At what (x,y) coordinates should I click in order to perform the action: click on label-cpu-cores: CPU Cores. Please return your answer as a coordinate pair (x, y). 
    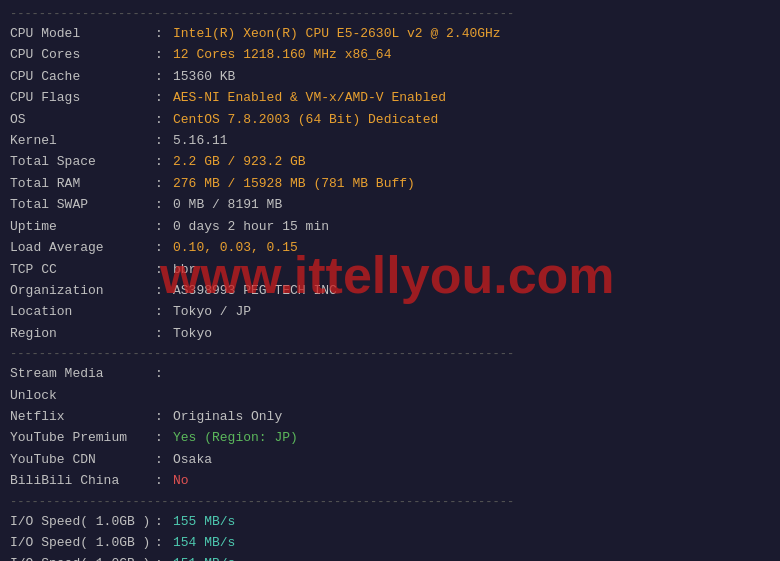
    Looking at the image, I should click on (82, 54).